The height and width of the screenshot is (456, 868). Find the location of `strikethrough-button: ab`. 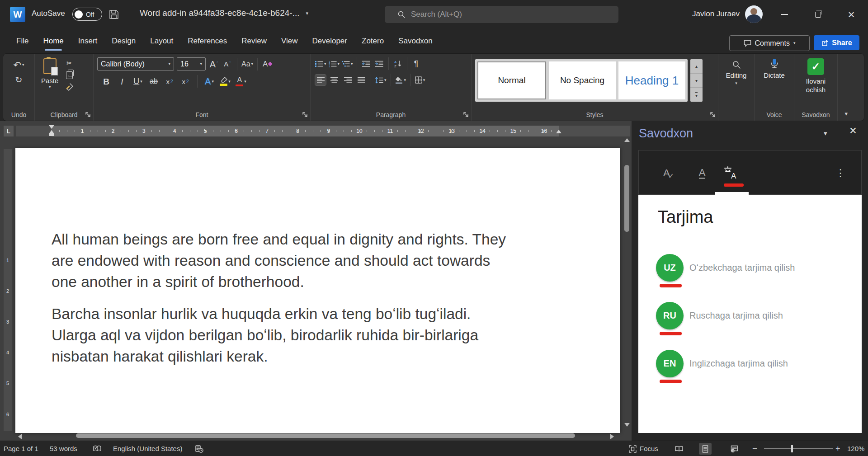

strikethrough-button: ab is located at coordinates (154, 81).